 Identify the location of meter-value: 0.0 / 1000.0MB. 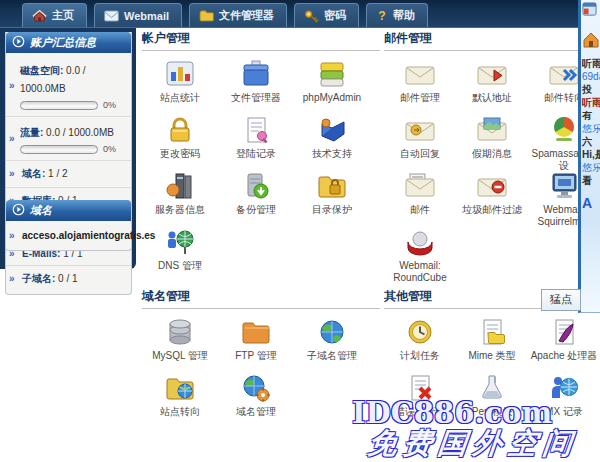
(80, 132).